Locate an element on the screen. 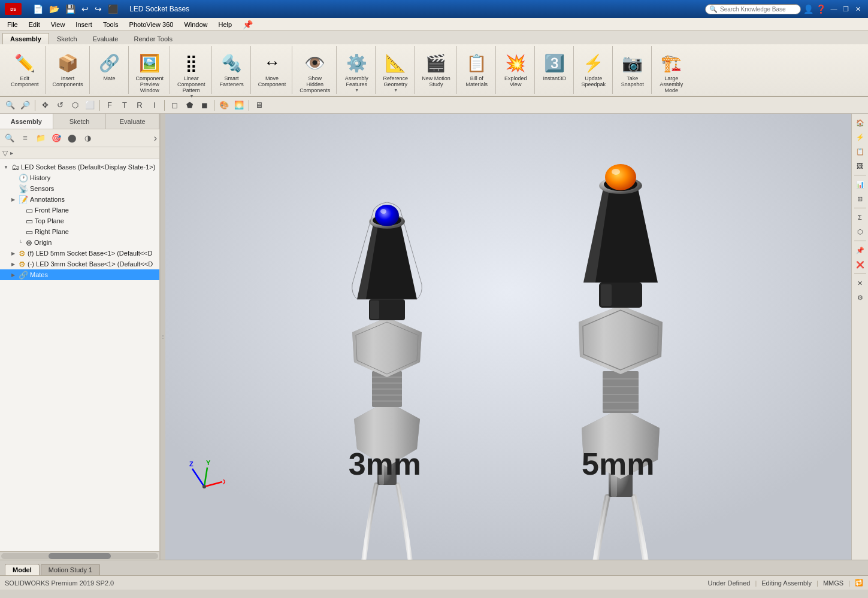 Image resolution: width=868 pixels, height=598 pixels. feature-circle-button: ⬤ is located at coordinates (72, 138).